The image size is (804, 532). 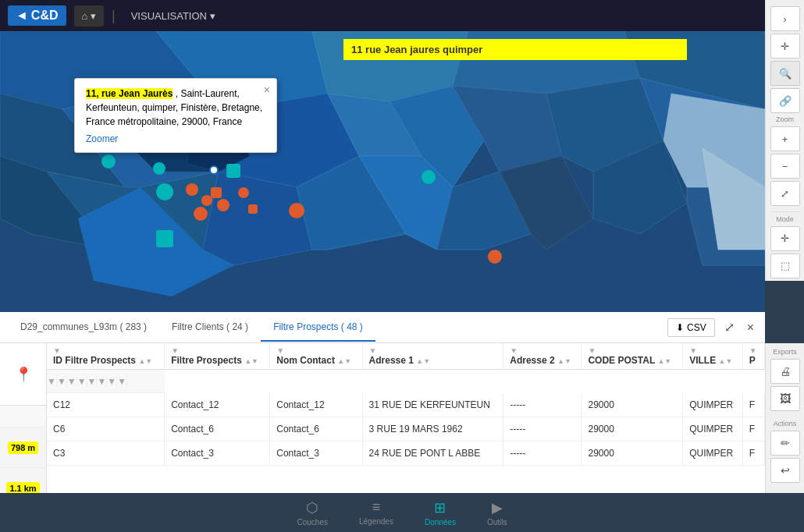 What do you see at coordinates (785, 470) in the screenshot?
I see `share-button: ↩` at bounding box center [785, 470].